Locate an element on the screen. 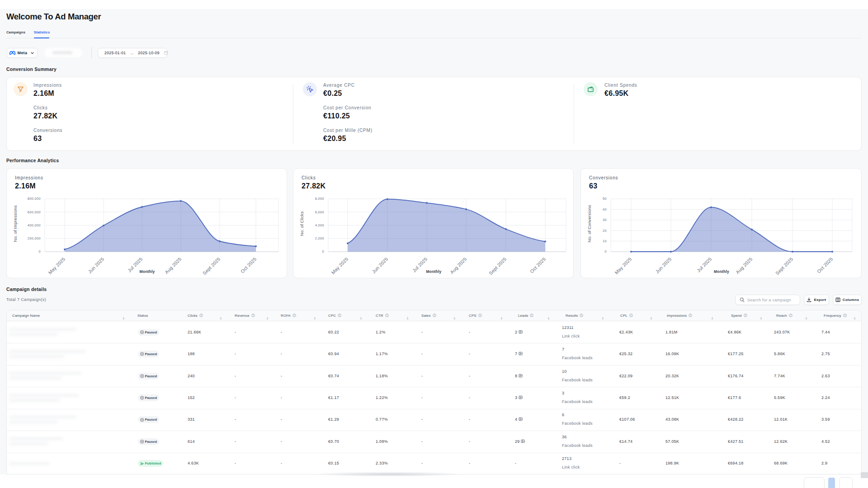 Image resolution: width=868 pixels, height=488 pixels. svg-text: 600,000 is located at coordinates (34, 212).